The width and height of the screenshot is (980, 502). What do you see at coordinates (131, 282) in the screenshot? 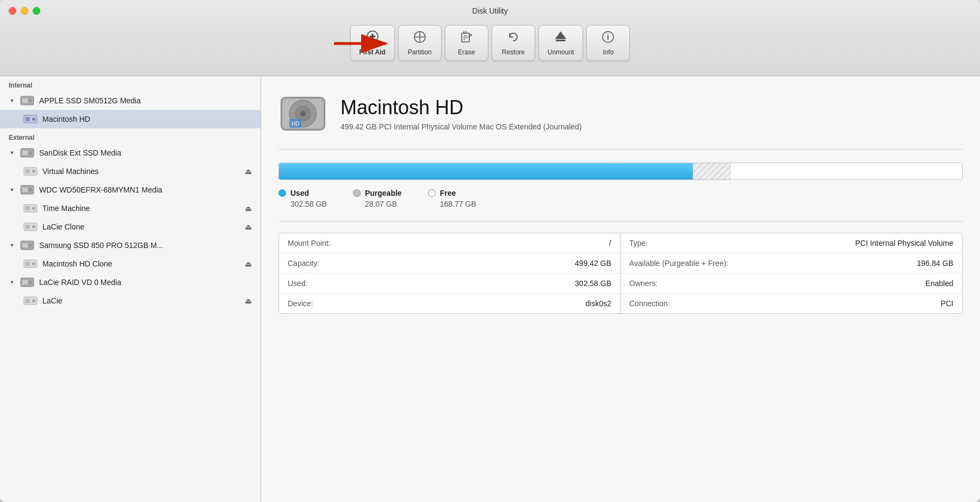
I see `sidebar-item-lacie-raid: LaCie RAID VD 0 Media` at bounding box center [131, 282].